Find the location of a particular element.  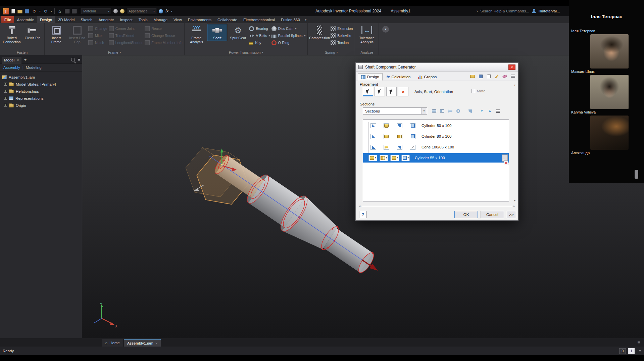

tab-3d-model: 3D Model is located at coordinates (66, 19).